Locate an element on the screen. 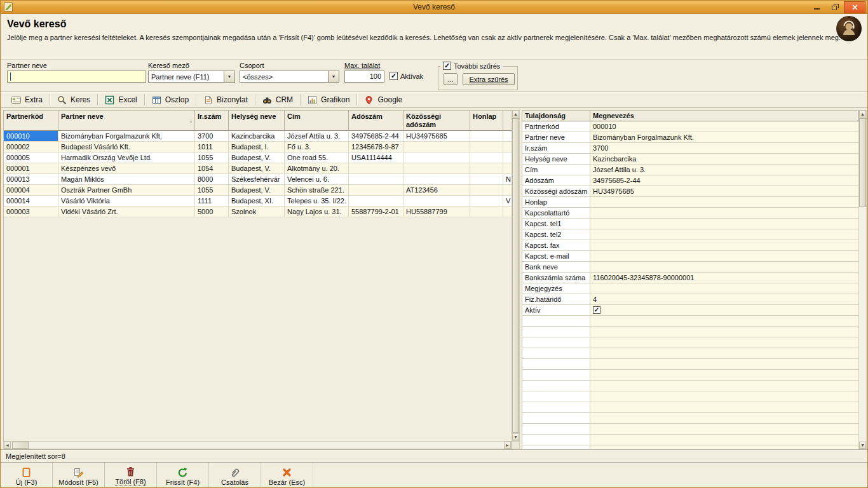  grid-cell: 3700 is located at coordinates (212, 136).